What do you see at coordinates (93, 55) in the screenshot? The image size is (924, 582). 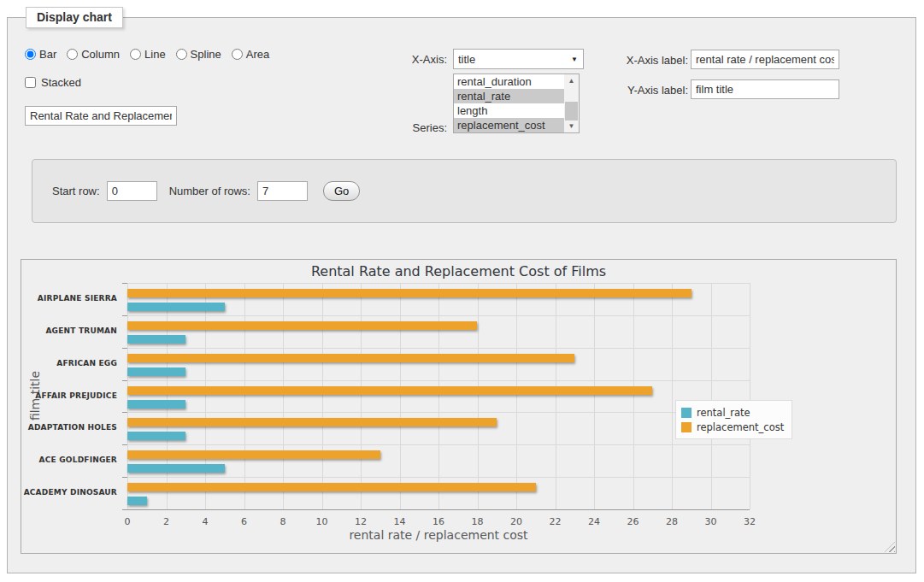 I see `chart-type-column: Column` at bounding box center [93, 55].